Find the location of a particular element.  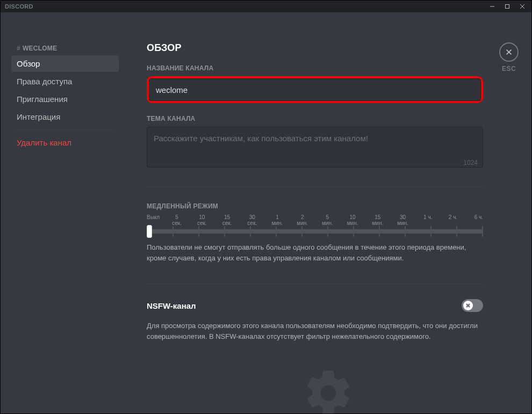

slowmode-tick-label-5: 1 мин. is located at coordinates (277, 220).